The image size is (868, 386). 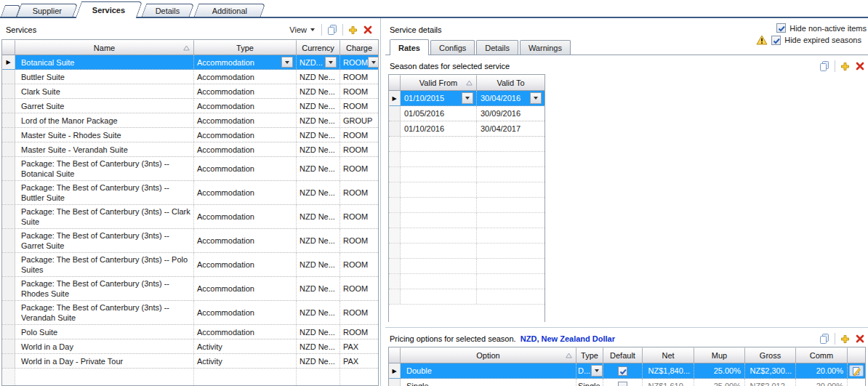 What do you see at coordinates (318, 47) in the screenshot?
I see `column-header-currency: Currency` at bounding box center [318, 47].